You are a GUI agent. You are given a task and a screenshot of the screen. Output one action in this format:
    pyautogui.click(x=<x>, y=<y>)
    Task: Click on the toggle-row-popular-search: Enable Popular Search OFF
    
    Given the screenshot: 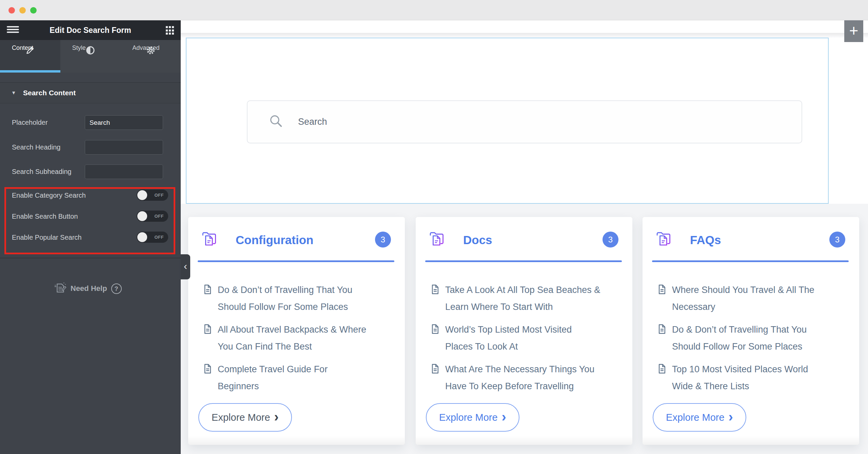 What is the action you would take?
    pyautogui.click(x=90, y=237)
    